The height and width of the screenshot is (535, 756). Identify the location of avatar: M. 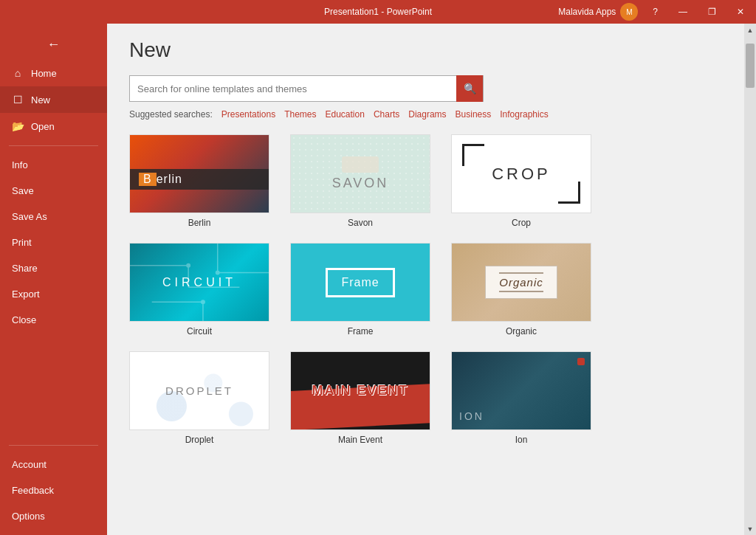
(629, 12).